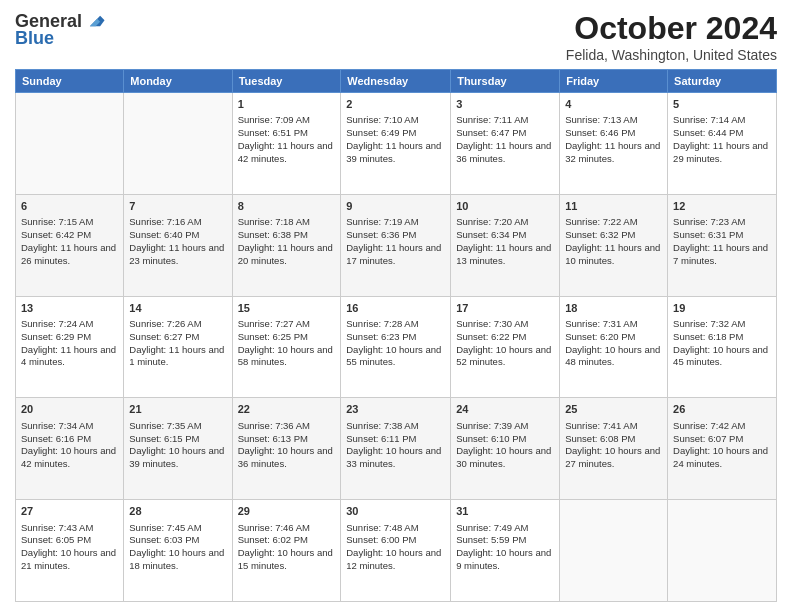 The height and width of the screenshot is (612, 792). Describe the element at coordinates (396, 245) in the screenshot. I see `calendar-cell: 9Sunrise: 7:19 AM Sunset: 6:36 PM Daylig…` at that location.